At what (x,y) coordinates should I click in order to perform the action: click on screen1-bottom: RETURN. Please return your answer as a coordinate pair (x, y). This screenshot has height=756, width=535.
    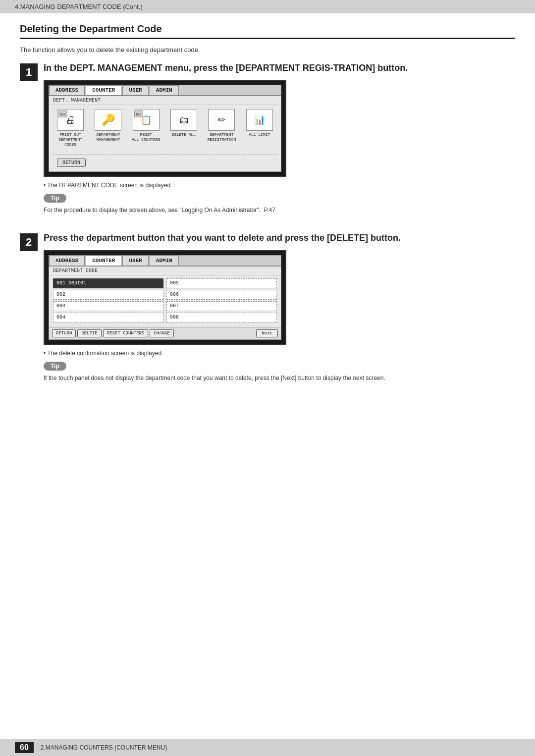
    Looking at the image, I should click on (165, 161).